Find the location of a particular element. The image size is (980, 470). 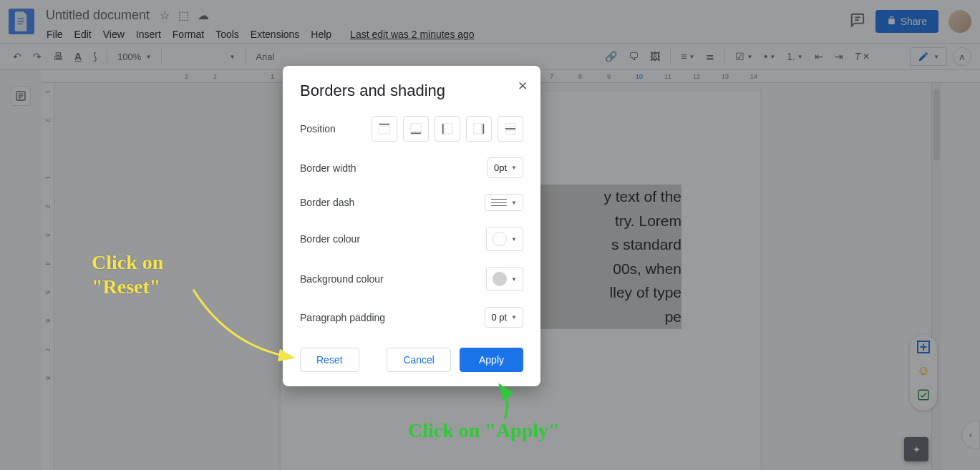

paragraph-padding-dropdown: 0 pt▼ is located at coordinates (504, 318).